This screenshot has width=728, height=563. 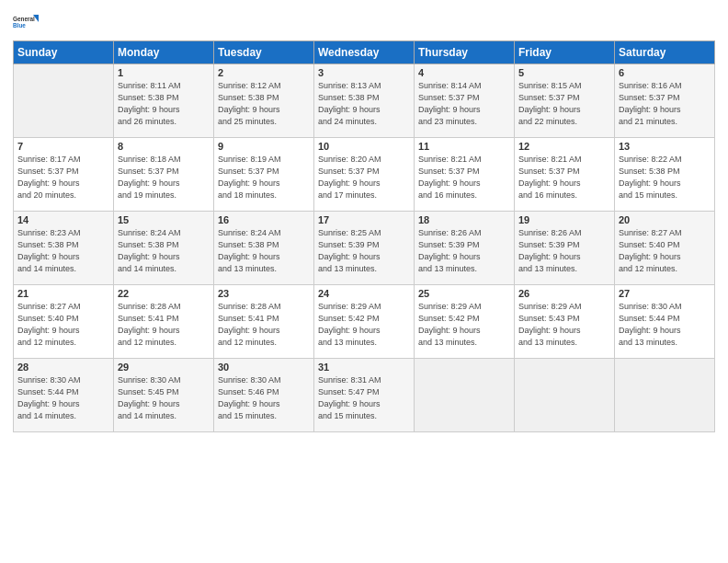 What do you see at coordinates (564, 53) in the screenshot?
I see `header-day: Friday` at bounding box center [564, 53].